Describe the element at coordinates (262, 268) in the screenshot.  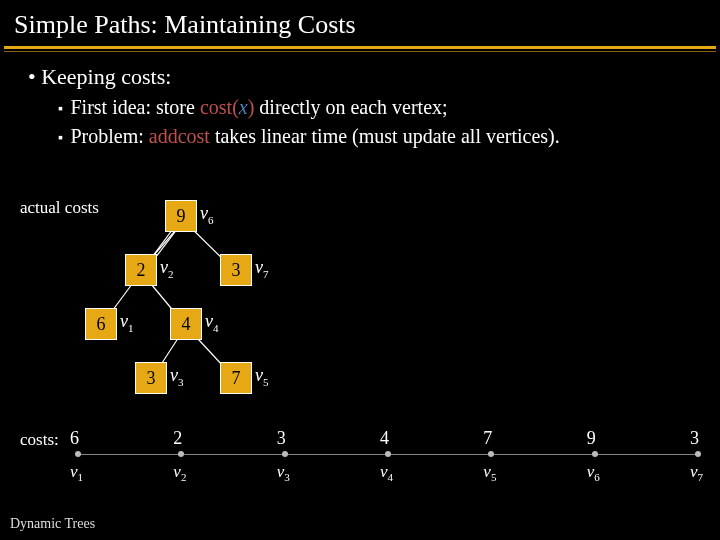
I see `node-label: v7` at that location.